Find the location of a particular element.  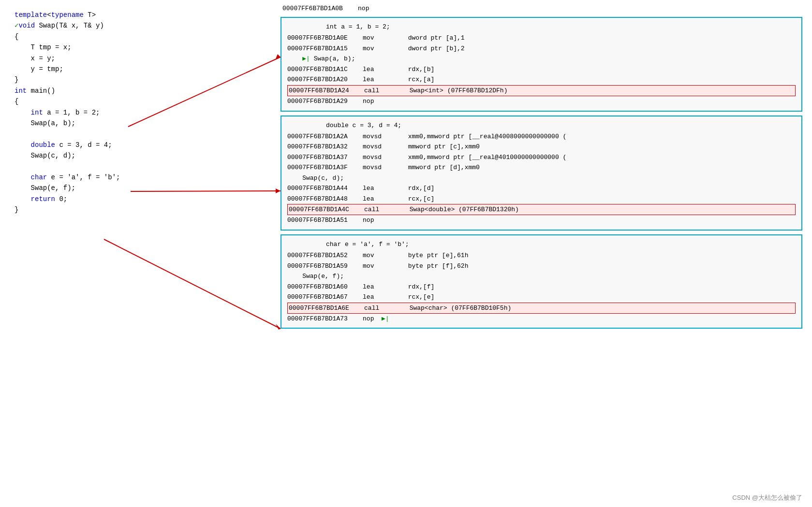

disasm-box-int: int a = 1, b = 2; 00007FF6B7BD1A0E mov d… is located at coordinates (542, 64).